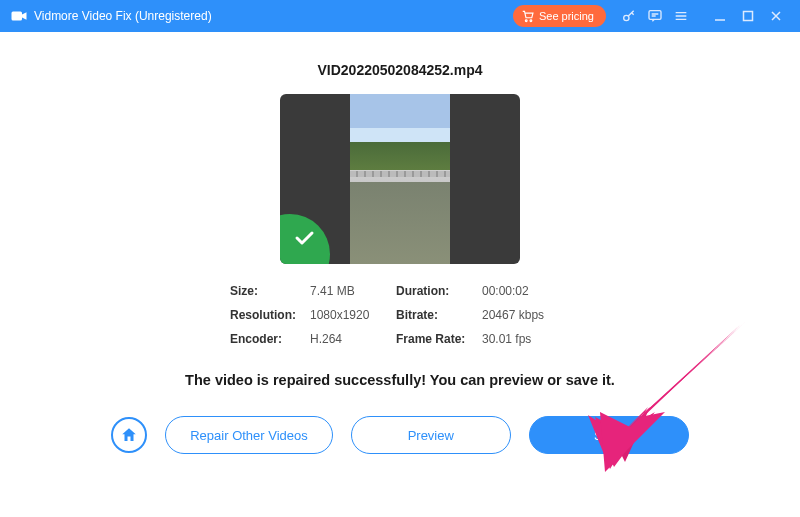 Image resolution: width=800 pixels, height=517 pixels. Describe the element at coordinates (525, 339) in the screenshot. I see `framerate-value: 30.01 fps` at that location.